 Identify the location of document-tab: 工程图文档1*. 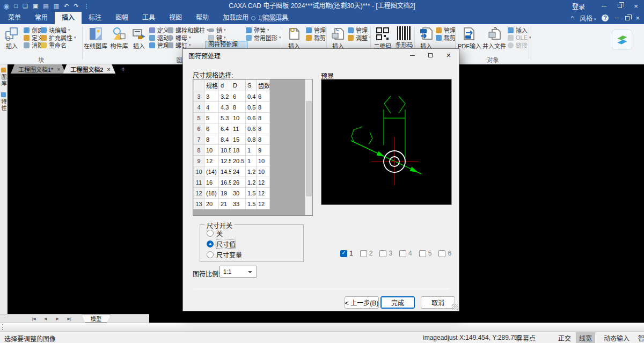
(38, 69).